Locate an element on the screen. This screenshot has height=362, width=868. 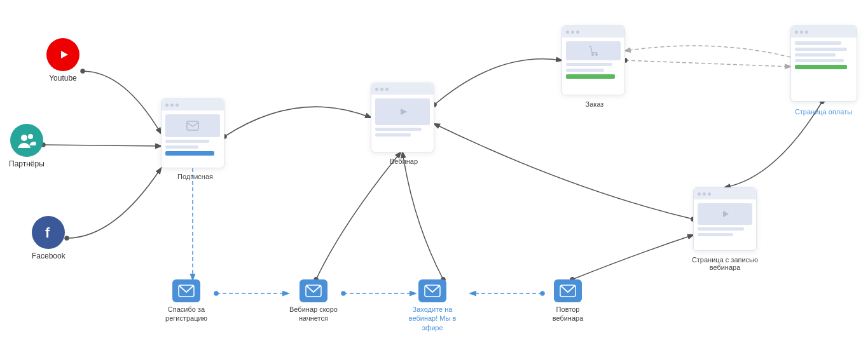
thanks-label: Спасибо за регистрацию is located at coordinates (186, 314).